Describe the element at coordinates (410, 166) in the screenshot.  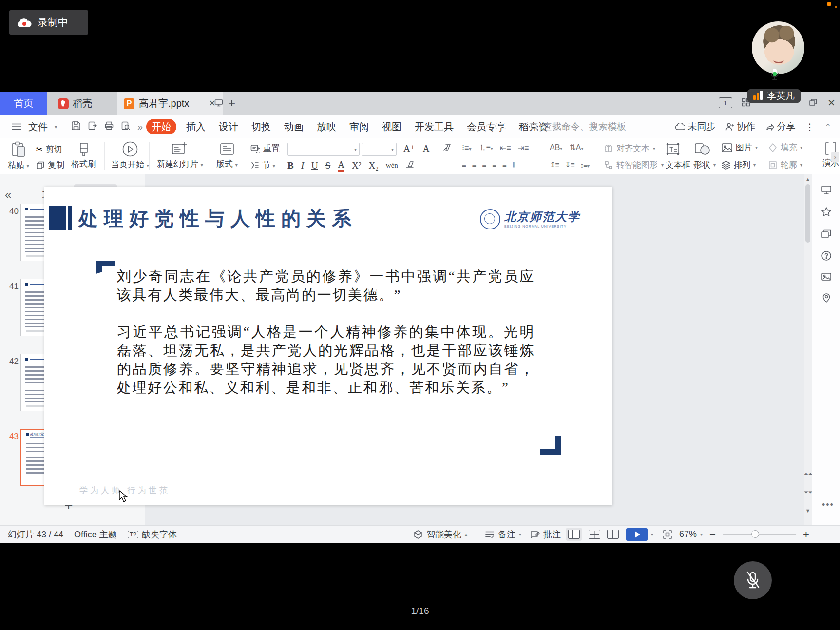
I see `highlight-button` at that location.